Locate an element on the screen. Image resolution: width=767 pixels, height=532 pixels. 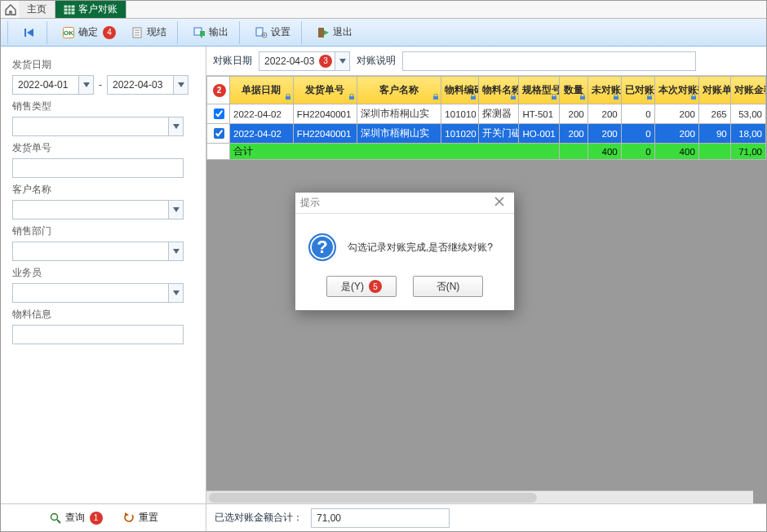
total-label: 已选对账金额合计： is located at coordinates (259, 517).